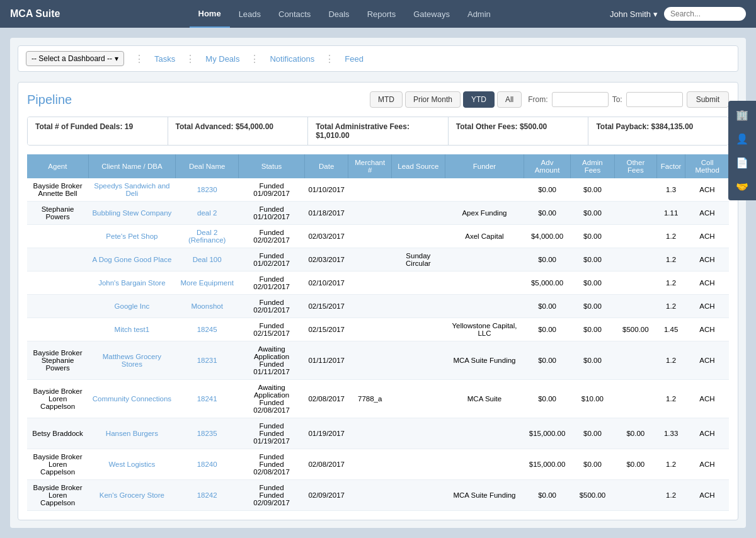 The height and width of the screenshot is (538, 756). I want to click on table-cell: John's Bargain Store, so click(132, 283).